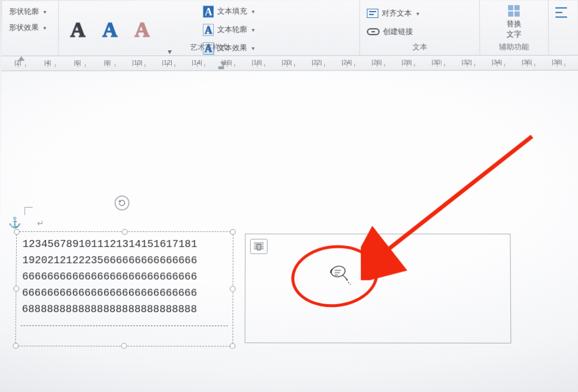  I want to click on lines-icon, so click(561, 13).